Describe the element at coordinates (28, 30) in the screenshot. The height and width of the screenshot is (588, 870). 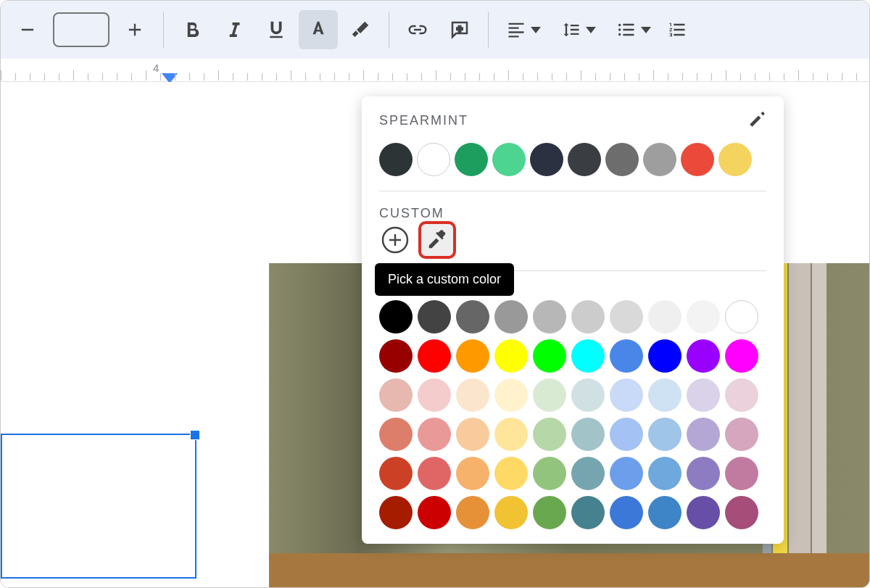
I see `zoom-out-button` at that location.